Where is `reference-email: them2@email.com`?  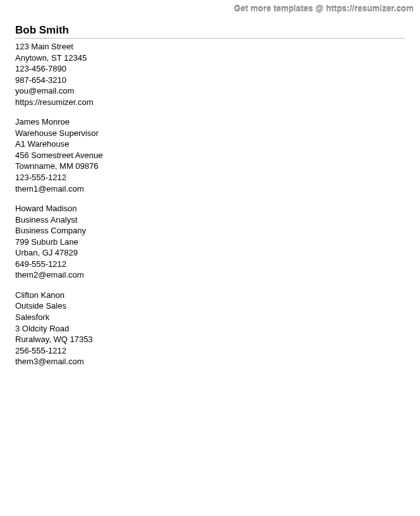 reference-email: them2@email.com is located at coordinates (210, 275).